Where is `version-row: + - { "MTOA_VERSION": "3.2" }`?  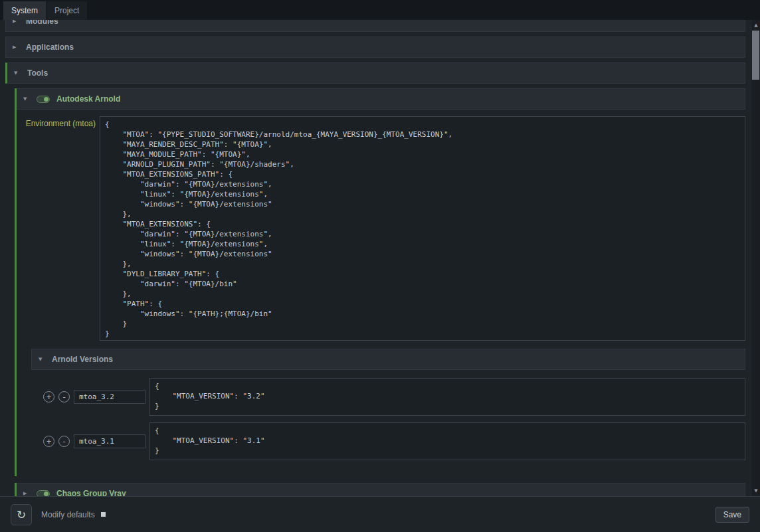
version-row: + - { "MTOA_VERSION": "3.2" } is located at coordinates (388, 397).